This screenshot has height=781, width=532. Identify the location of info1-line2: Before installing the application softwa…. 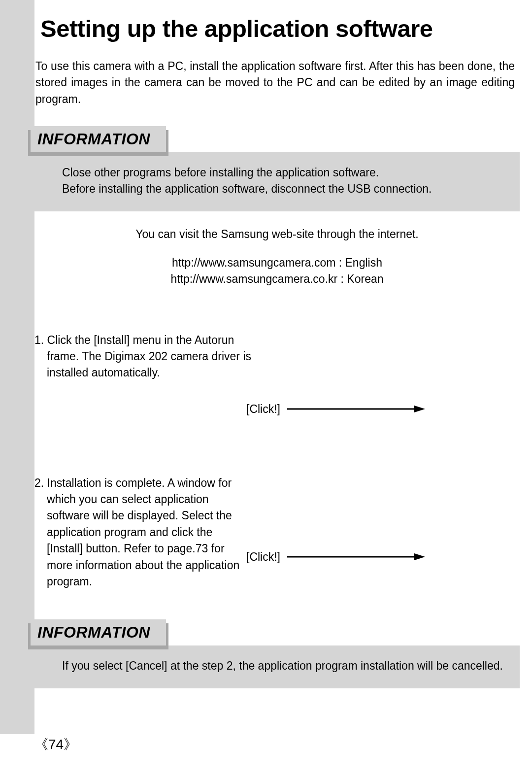
(286, 189).